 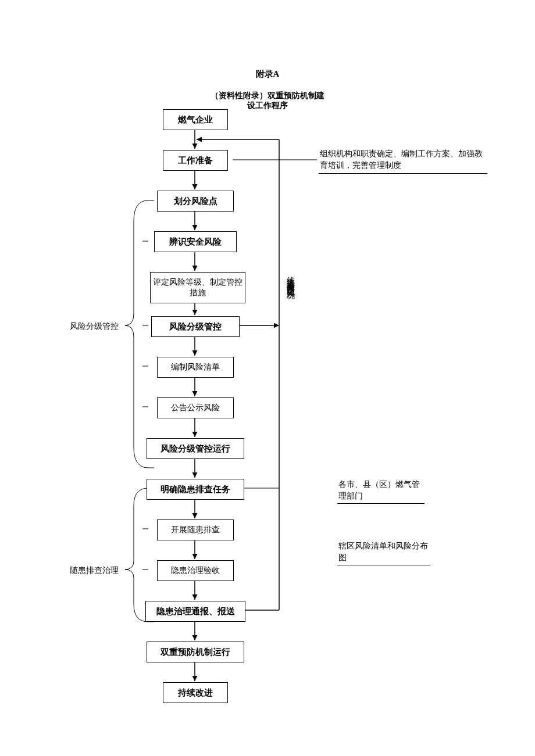 What do you see at coordinates (195, 367) in the screenshot?
I see `node-compile-risk-list: 编制风险清单` at bounding box center [195, 367].